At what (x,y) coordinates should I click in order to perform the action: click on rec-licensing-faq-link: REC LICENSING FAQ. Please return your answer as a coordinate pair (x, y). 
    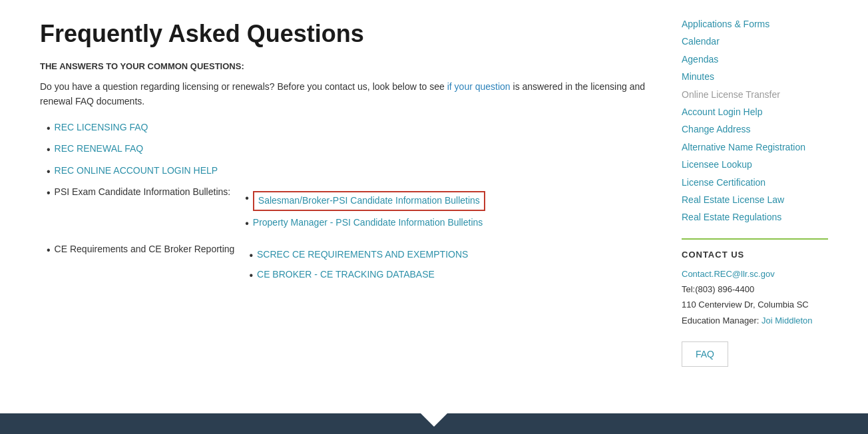
    Looking at the image, I should click on (101, 128).